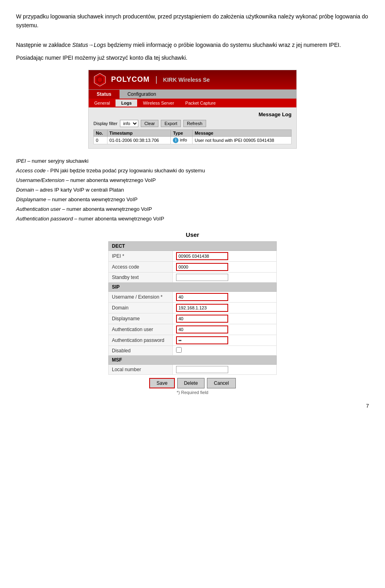 Image resolution: width=385 pixels, height=588 pixels. What do you see at coordinates (225, 308) in the screenshot?
I see `domain-input-cell` at bounding box center [225, 308].